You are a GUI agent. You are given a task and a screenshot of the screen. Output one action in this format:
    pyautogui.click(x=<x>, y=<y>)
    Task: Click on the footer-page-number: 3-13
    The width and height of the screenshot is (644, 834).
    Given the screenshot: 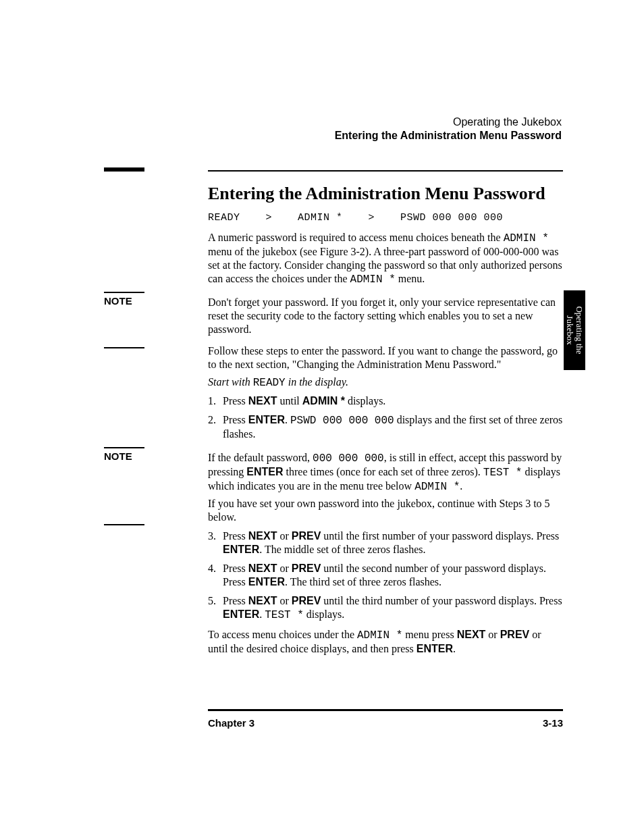 What is the action you would take?
    pyautogui.click(x=553, y=723)
    